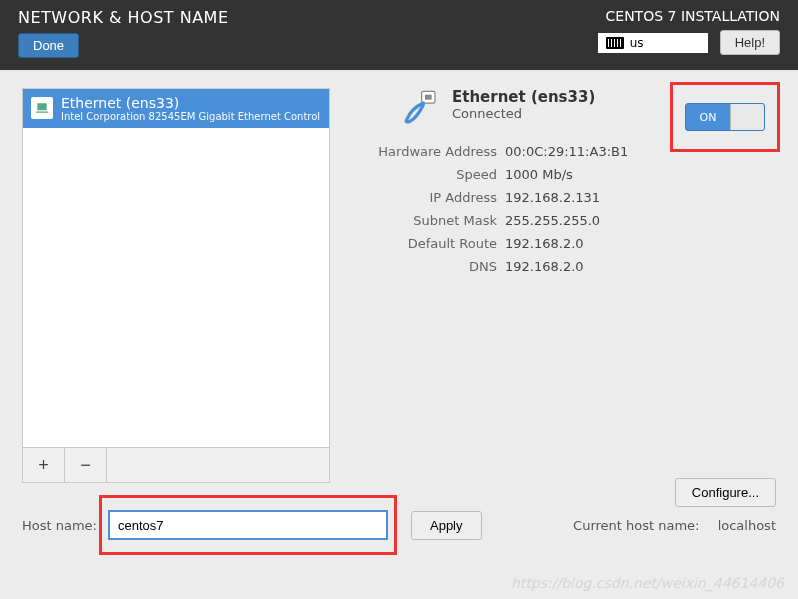 This screenshot has height=599, width=798. I want to click on toggle-knob, so click(747, 117).